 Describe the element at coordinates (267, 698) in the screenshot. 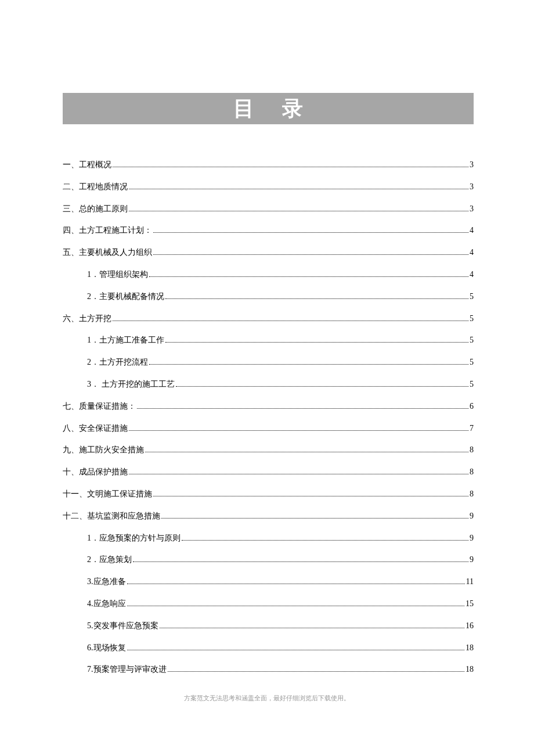

I see `footer-note: 方案范文无法思考和涵盖全面，最好仔细浏览后下载使用。` at that location.